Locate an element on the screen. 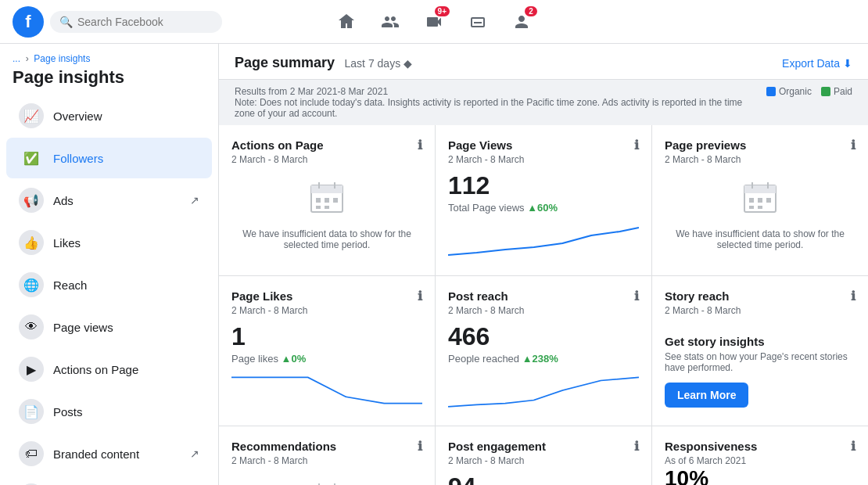  card-change-pageviews: ▲60% is located at coordinates (543, 208).